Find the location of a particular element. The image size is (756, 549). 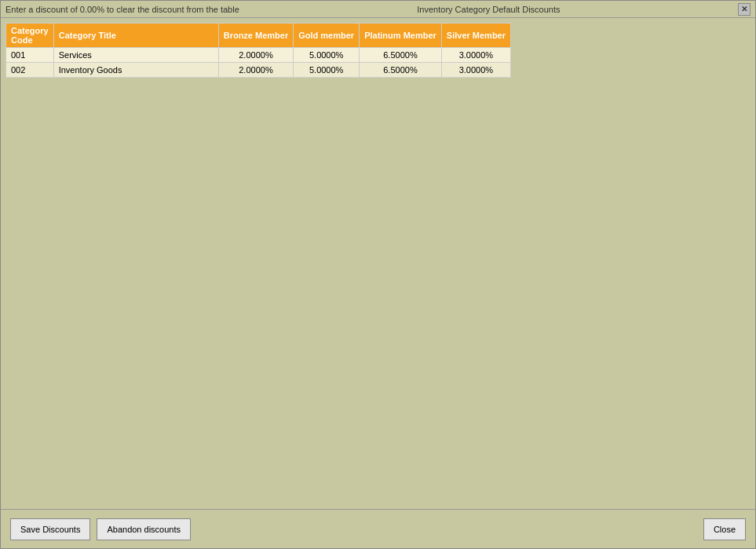

discounts-table: Category Code Category Title Bronze Memb… is located at coordinates (258, 50).